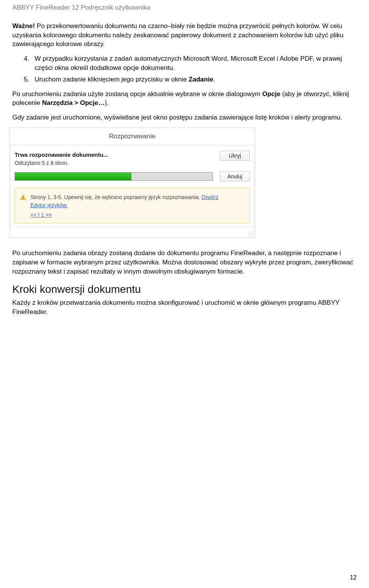 Image resolution: width=369 pixels, height=588 pixels. I want to click on paragraph-after-dialog: Po uruchomieniu zadania obrazy zostaną d…, so click(184, 262).